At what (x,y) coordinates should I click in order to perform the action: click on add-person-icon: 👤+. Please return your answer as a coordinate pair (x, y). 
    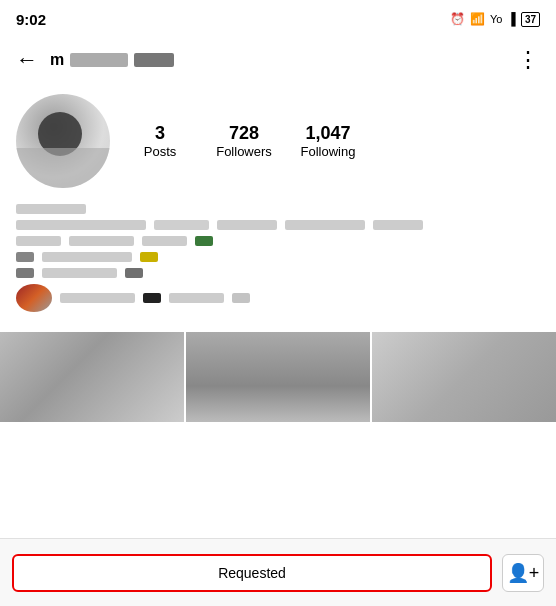
    Looking at the image, I should click on (524, 573).